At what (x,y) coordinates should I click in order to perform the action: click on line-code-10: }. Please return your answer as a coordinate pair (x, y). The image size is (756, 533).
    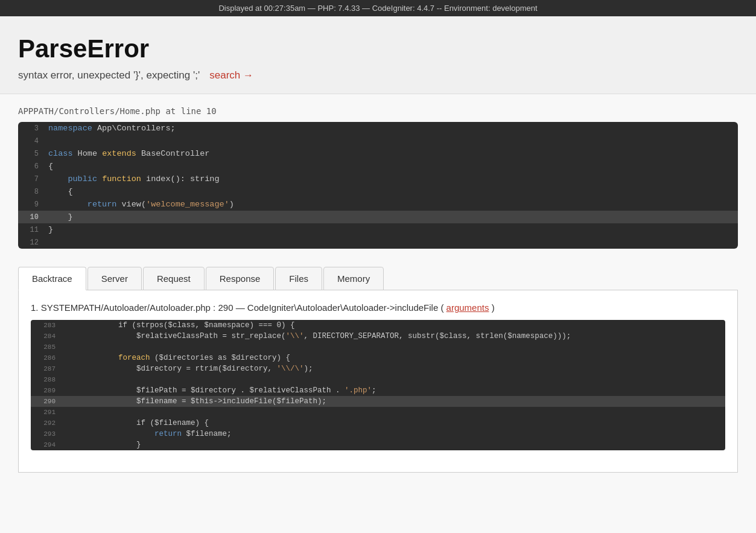
    Looking at the image, I should click on (60, 217).